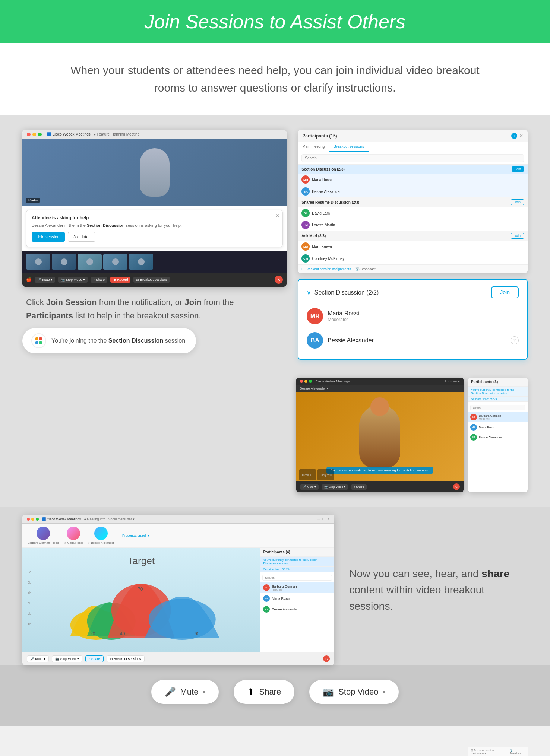  I want to click on section-participant-2: BA Bessie Alexander ?, so click(413, 340).